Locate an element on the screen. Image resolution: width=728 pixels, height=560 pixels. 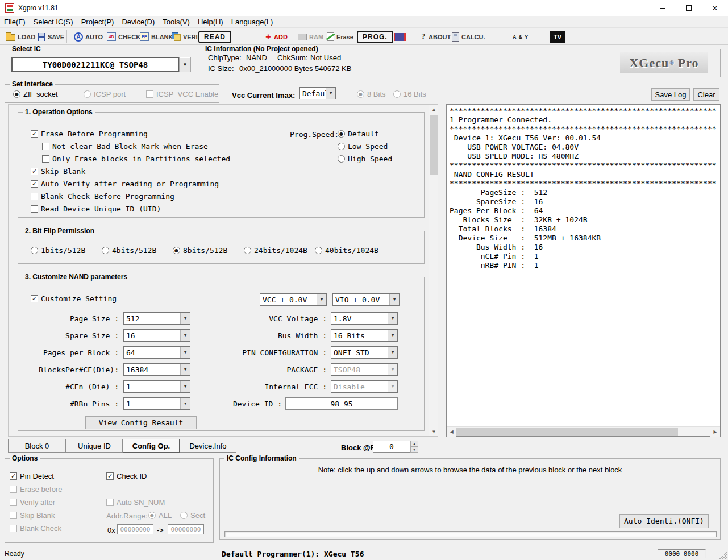
rbn-pins-combo: 1 ▼ is located at coordinates (157, 404).